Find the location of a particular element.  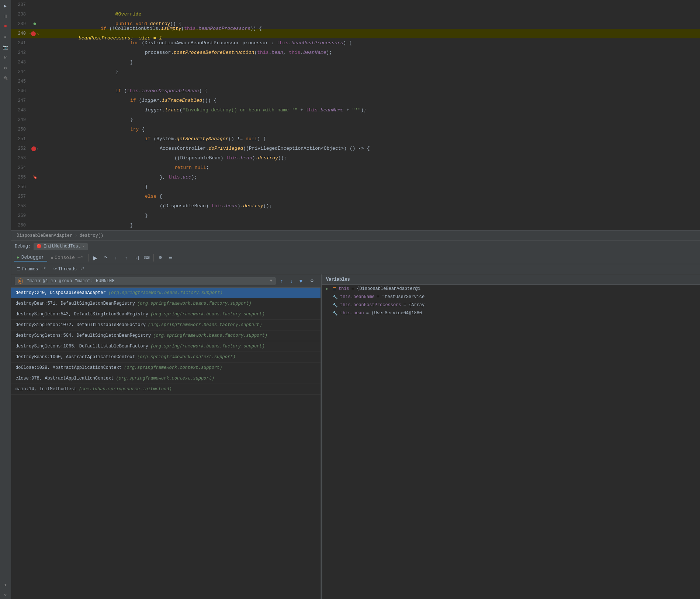

var-icon-this: ☰ is located at coordinates (335, 289).